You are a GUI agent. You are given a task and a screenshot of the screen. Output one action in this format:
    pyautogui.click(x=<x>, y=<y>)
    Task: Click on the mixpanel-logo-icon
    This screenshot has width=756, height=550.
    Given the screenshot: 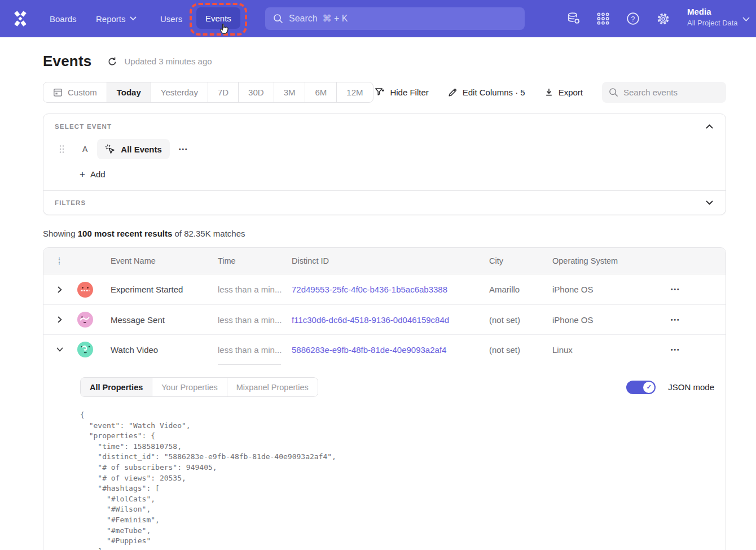 What is the action you would take?
    pyautogui.click(x=20, y=19)
    